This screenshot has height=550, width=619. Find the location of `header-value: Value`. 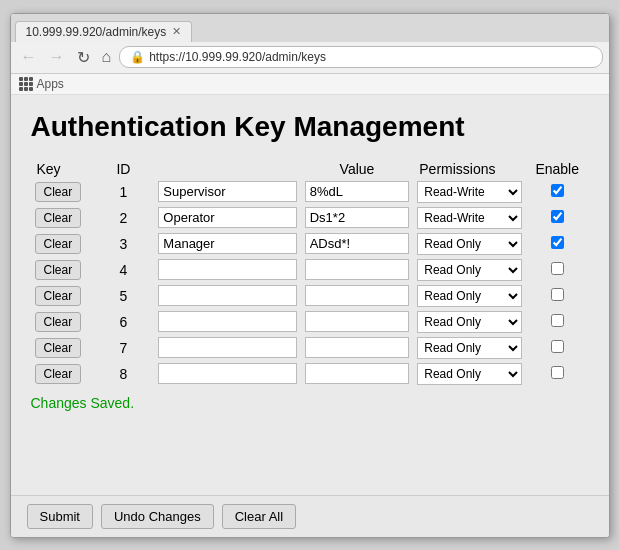

header-value: Value is located at coordinates (358, 169).